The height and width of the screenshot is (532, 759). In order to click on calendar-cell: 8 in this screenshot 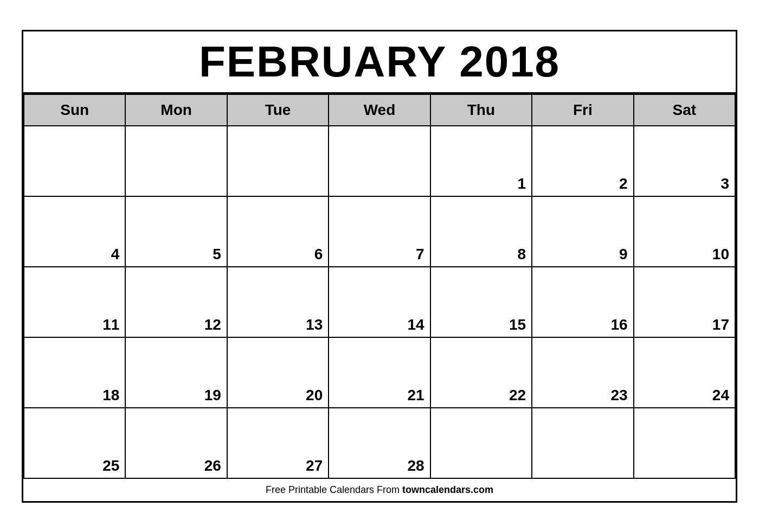, I will do `click(481, 232)`.